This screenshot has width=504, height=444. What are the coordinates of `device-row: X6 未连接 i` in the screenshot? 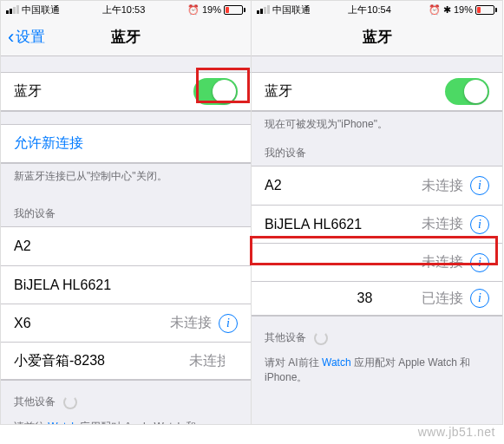 It's located at (126, 323).